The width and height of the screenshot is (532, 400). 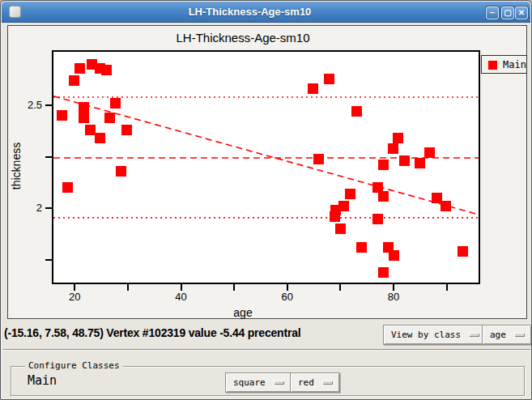 What do you see at coordinates (243, 313) in the screenshot?
I see `x-axis-label: age` at bounding box center [243, 313].